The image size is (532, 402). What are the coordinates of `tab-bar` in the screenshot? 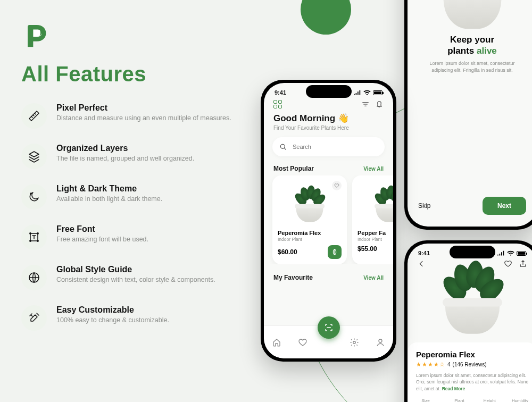 It's located at (329, 342).